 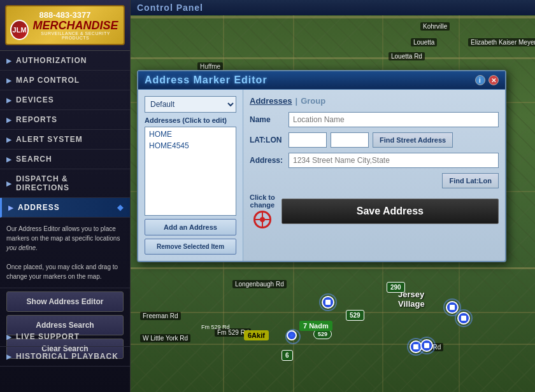 What do you see at coordinates (65, 159) in the screenshot?
I see `sidebar-item-search: ▶ SEARCH` at bounding box center [65, 159].